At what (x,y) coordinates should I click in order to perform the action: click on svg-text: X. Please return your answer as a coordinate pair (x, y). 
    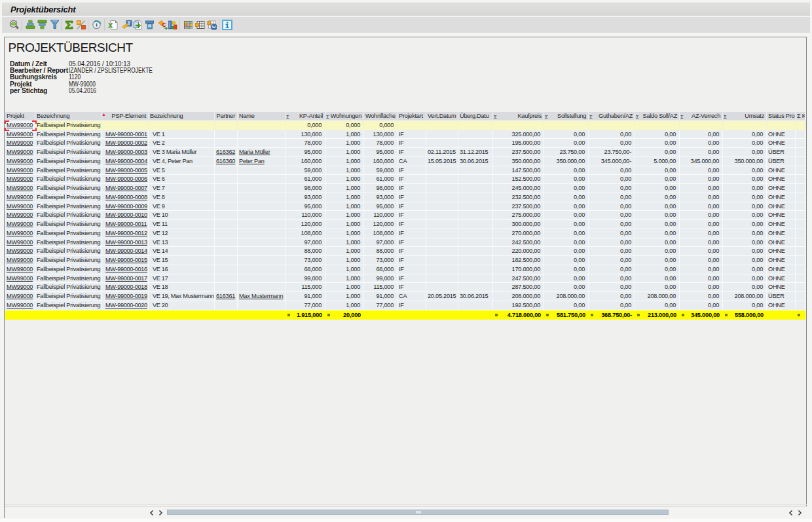
    Looking at the image, I should click on (111, 26).